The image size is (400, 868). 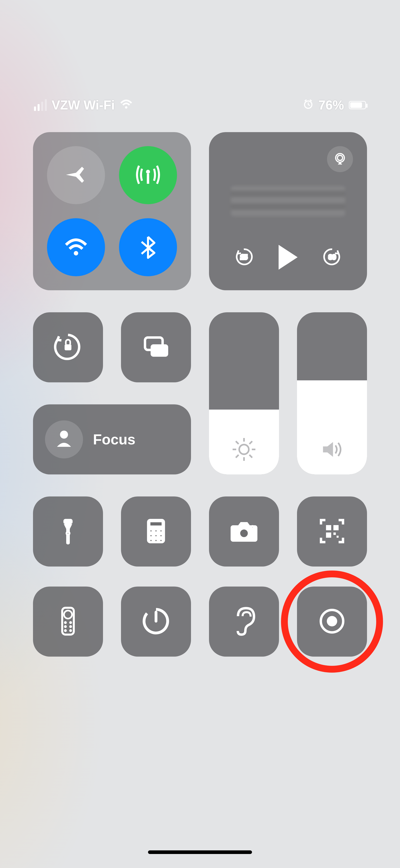 What do you see at coordinates (340, 159) in the screenshot?
I see `airplay-icon` at bounding box center [340, 159].